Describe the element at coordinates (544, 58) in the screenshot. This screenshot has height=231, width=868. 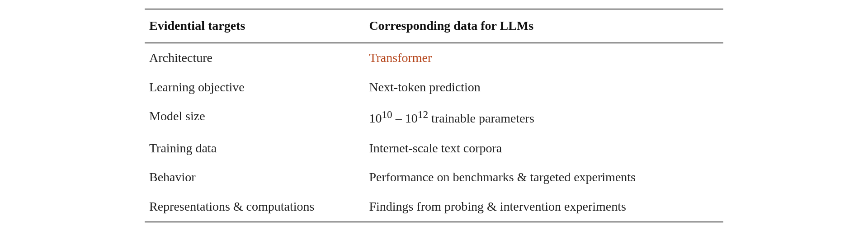
I see `data-transformer: Transformer` at that location.